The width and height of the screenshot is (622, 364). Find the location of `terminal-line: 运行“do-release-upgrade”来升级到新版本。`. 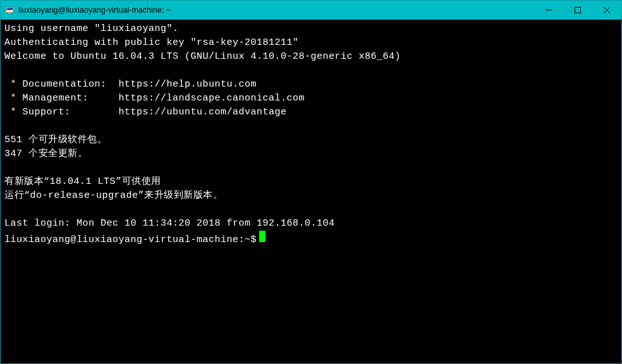

terminal-line: 运行“do-release-upgrade”来升级到新版本。 is located at coordinates (311, 196).